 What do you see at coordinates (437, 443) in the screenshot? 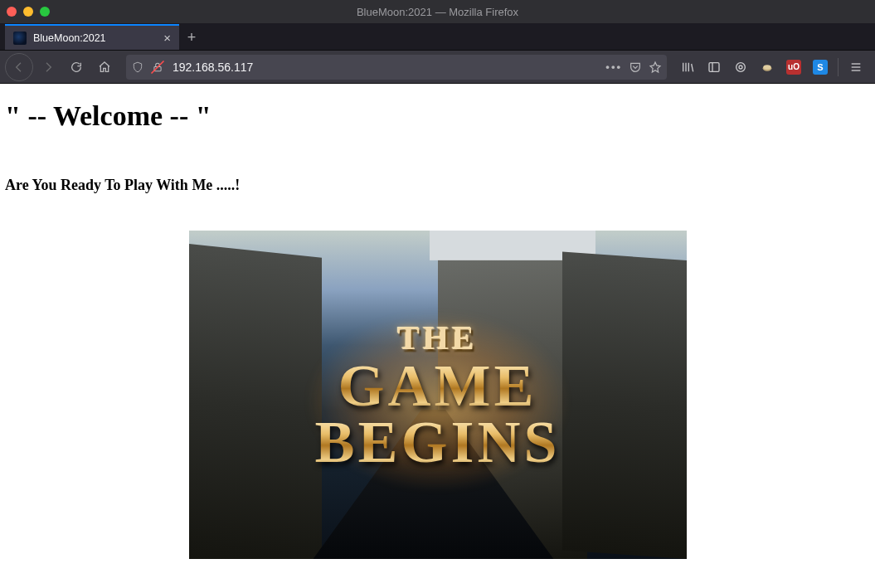
I see `hero-title-line3: BEGINS` at bounding box center [437, 443].